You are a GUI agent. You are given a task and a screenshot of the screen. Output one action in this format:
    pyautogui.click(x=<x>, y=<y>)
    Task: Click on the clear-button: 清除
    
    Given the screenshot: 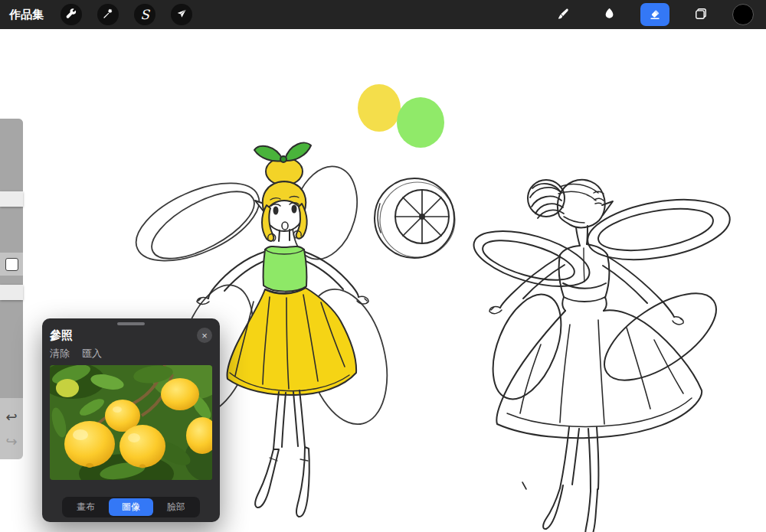 What is the action you would take?
    pyautogui.click(x=60, y=354)
    